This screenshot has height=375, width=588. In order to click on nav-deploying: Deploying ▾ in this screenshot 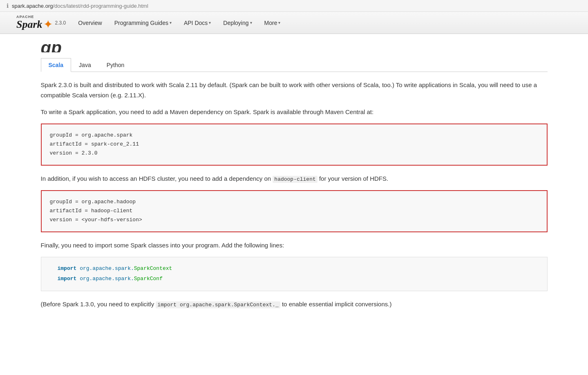, I will do `click(237, 23)`.